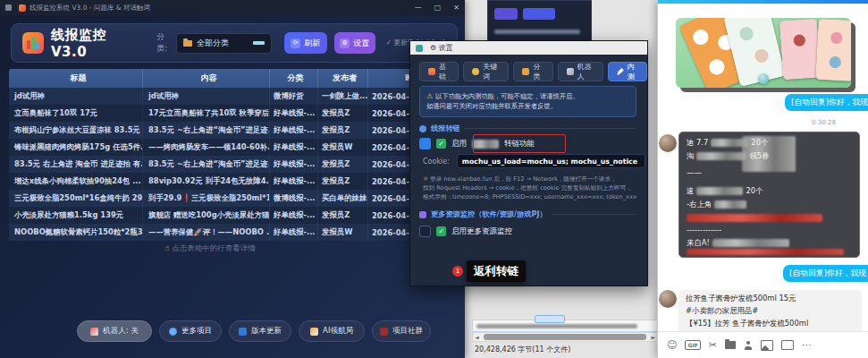 This screenshot has width=868, height=358. What do you see at coordinates (76, 97) in the screenshot?
I see `cell-title: jd试用神` at bounding box center [76, 97].